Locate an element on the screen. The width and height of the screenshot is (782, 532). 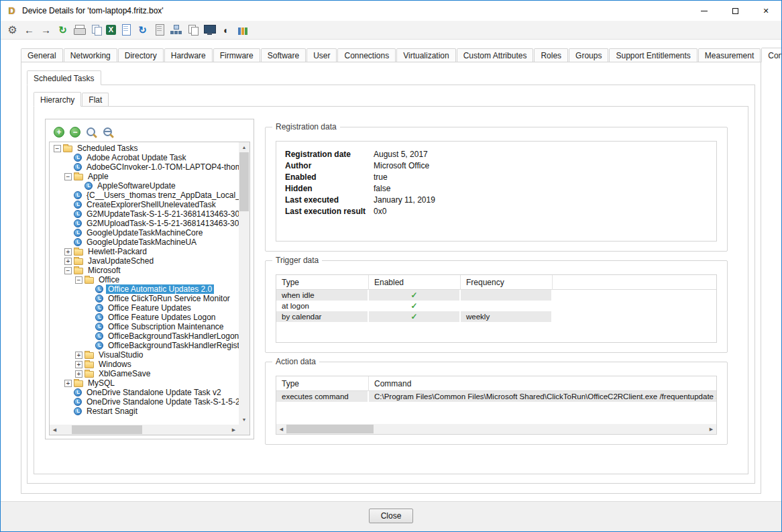
tab-virtualization: Virtualization is located at coordinates (426, 55).